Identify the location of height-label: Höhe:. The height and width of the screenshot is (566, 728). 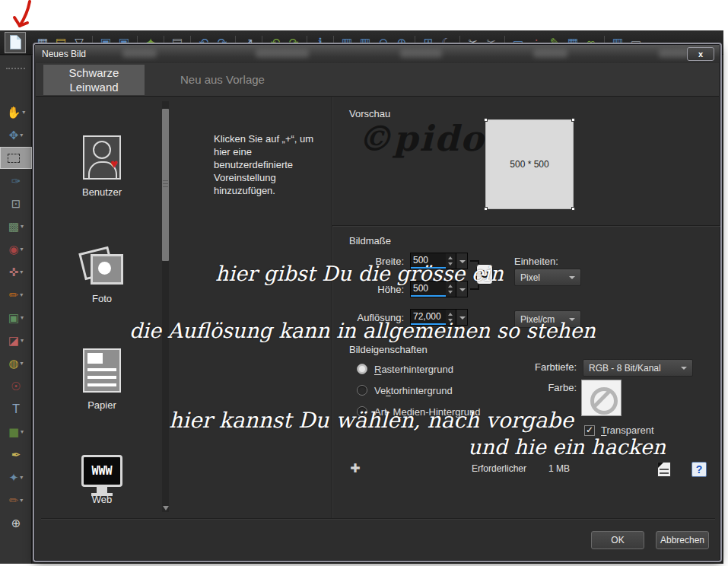
(368, 289).